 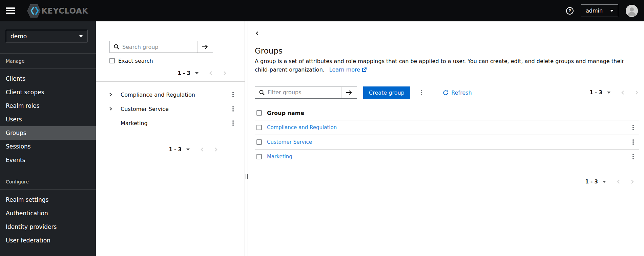 I want to click on groups-toolbar: Create group Refresh 1 - 3, so click(x=447, y=93).